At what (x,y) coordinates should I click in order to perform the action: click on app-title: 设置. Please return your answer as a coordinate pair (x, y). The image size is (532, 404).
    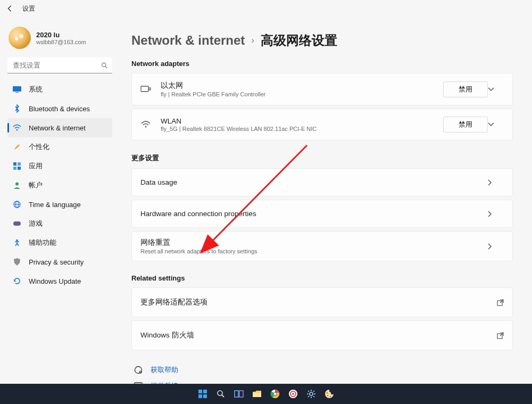
    Looking at the image, I should click on (29, 9).